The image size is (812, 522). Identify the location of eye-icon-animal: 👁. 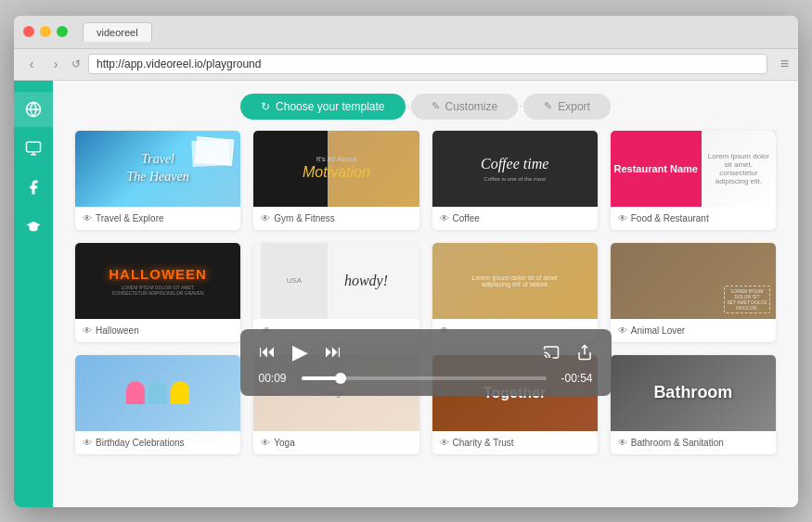
(623, 330).